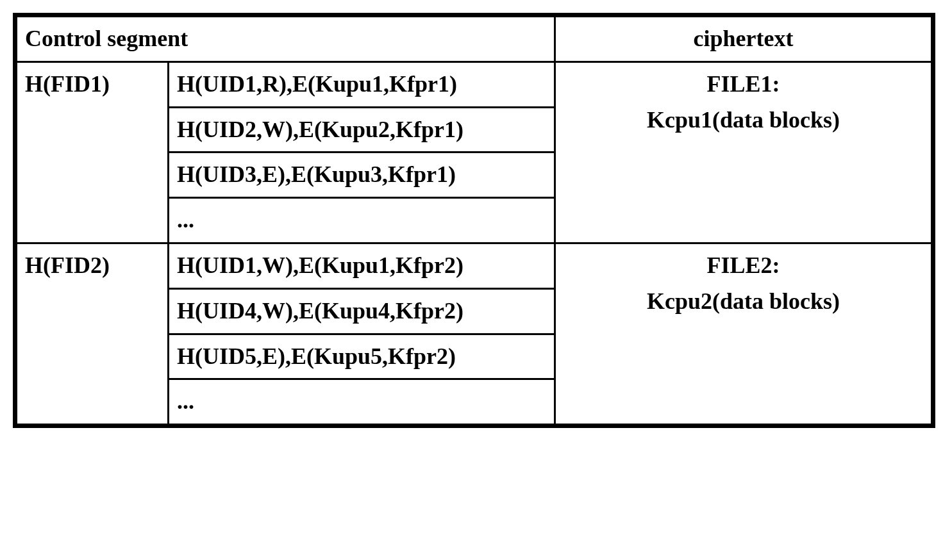 The width and height of the screenshot is (943, 560). I want to click on entries-inner-table: H(UID1,R),E(Kupu1,Kfpr1) H(UID2,W),E(Kup…, so click(362, 152).